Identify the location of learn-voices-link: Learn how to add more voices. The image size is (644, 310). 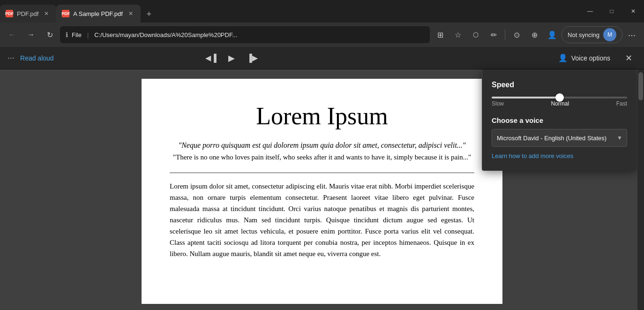
(560, 156).